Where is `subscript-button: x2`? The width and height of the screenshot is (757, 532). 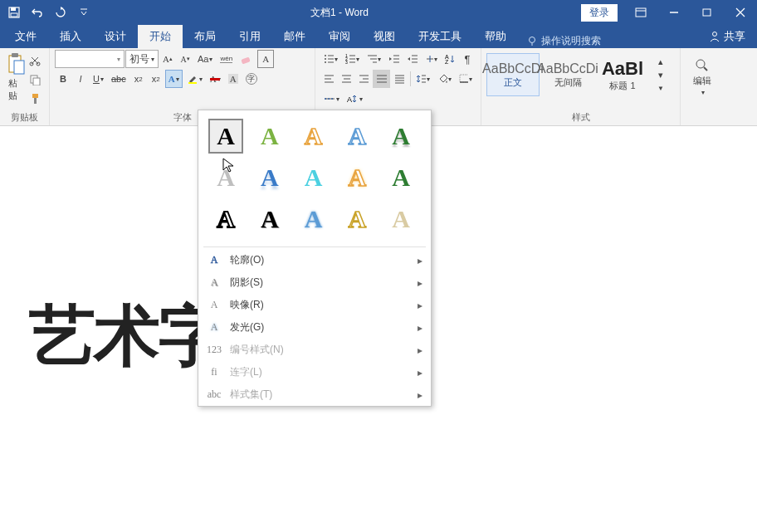
subscript-button: x2 is located at coordinates (139, 79).